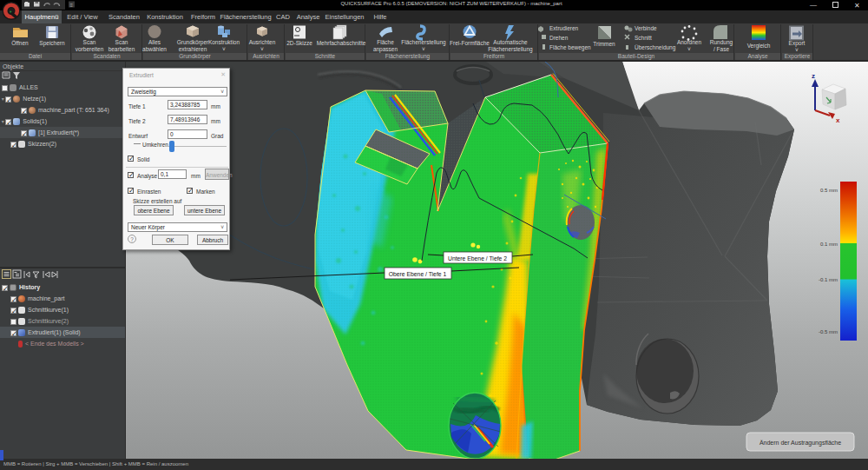  Describe the element at coordinates (570, 48) in the screenshot. I see `svg-text: Fläche bewegen` at that location.